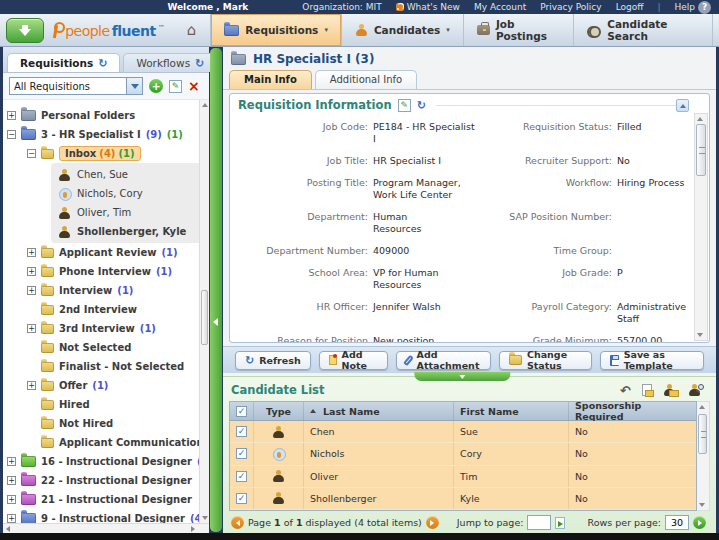 This screenshot has width=719, height=540. Describe the element at coordinates (626, 390) in the screenshot. I see `undo-icon: ↶` at that location.